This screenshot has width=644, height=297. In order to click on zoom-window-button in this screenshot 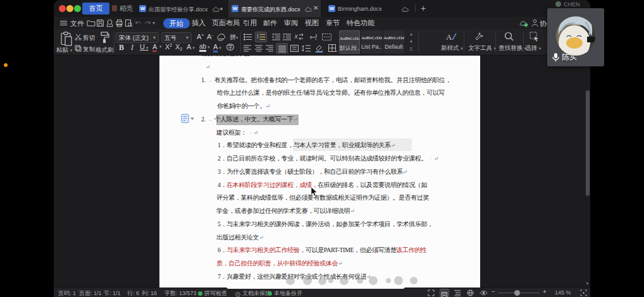, I will do `click(77, 9)`.